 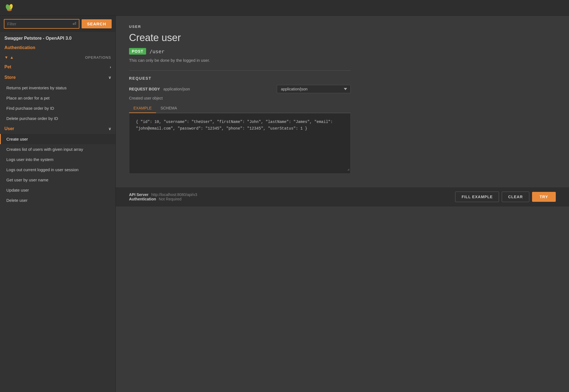 What do you see at coordinates (110, 77) in the screenshot?
I see `store-chevron-down-icon: ∨` at bounding box center [110, 77].